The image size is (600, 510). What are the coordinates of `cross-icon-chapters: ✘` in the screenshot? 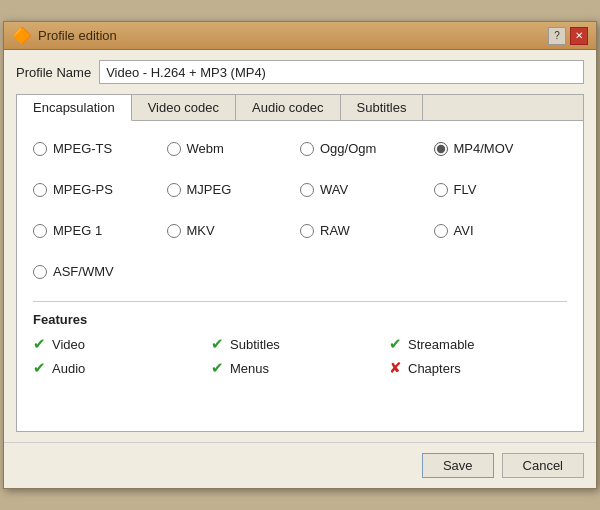 It's located at (396, 368).